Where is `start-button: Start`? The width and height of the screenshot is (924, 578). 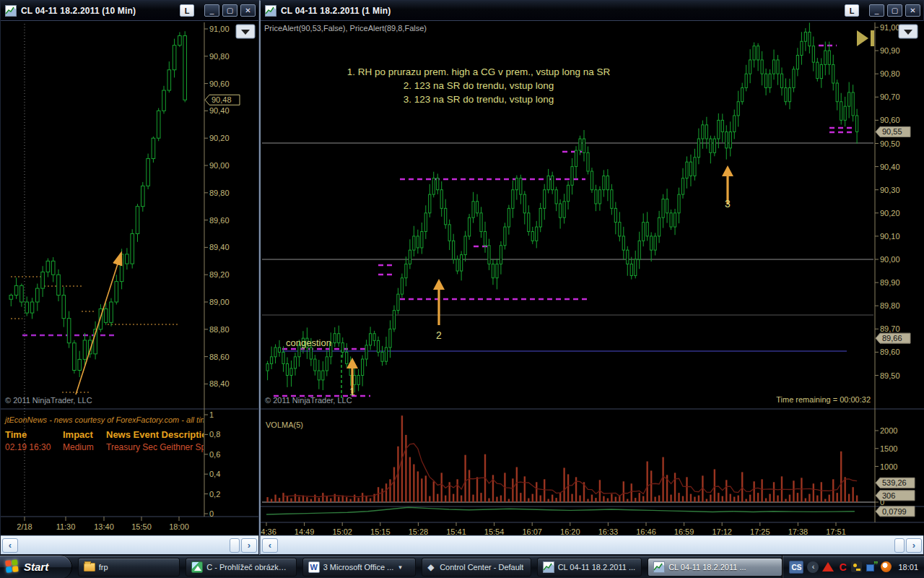 start-button: Start is located at coordinates (36, 566).